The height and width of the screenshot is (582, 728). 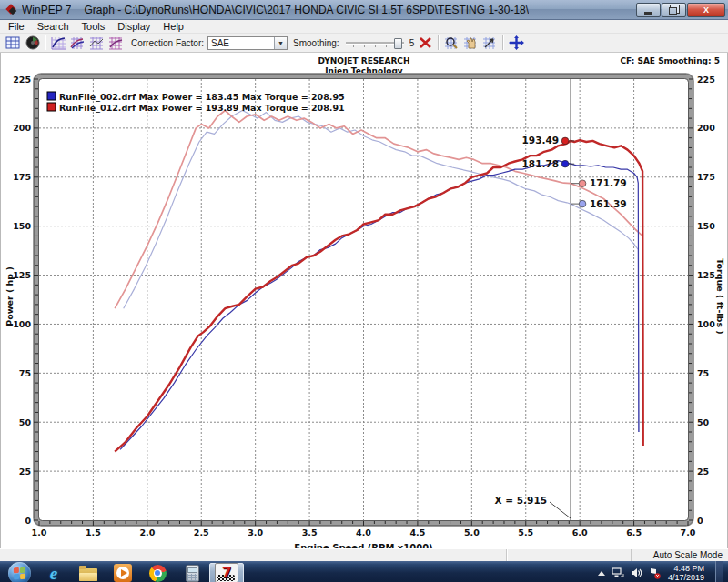 I want to click on menu-tools: Tools, so click(x=94, y=26).